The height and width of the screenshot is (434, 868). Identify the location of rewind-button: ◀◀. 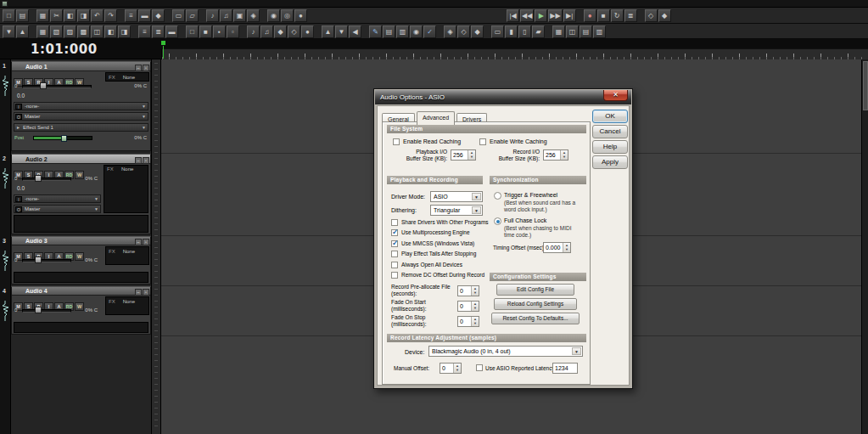
(527, 15).